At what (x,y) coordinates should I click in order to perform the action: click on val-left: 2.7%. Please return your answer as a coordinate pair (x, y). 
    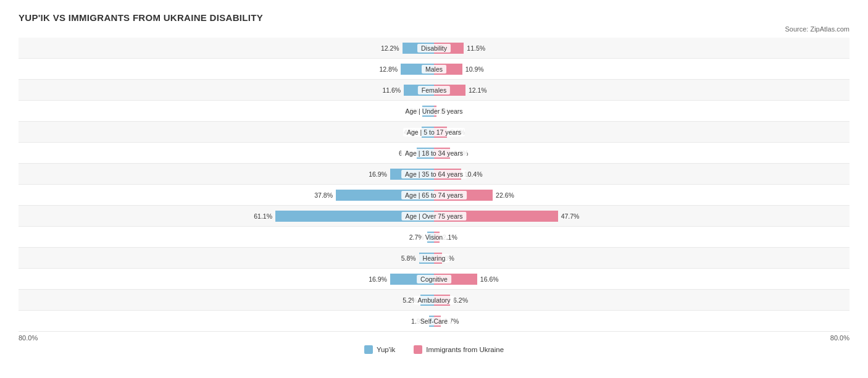
    Looking at the image, I should click on (417, 237).